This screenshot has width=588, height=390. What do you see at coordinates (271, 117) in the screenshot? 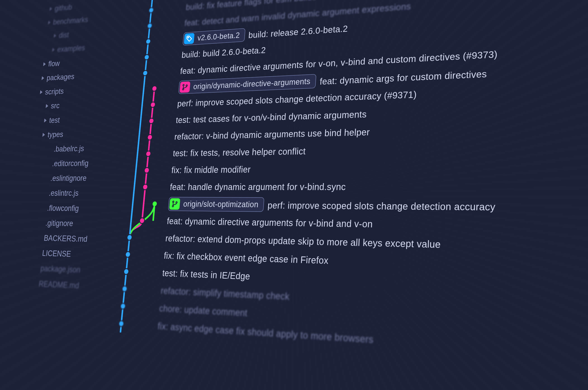
I see `commit-message: test: test cases for v-on/v-bind dynamic…` at bounding box center [271, 117].